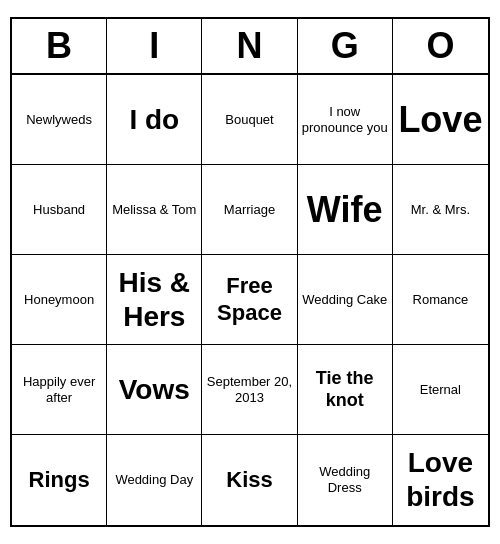 This screenshot has width=500, height=544. What do you see at coordinates (346, 46) in the screenshot?
I see `header-letter-g: G` at bounding box center [346, 46].